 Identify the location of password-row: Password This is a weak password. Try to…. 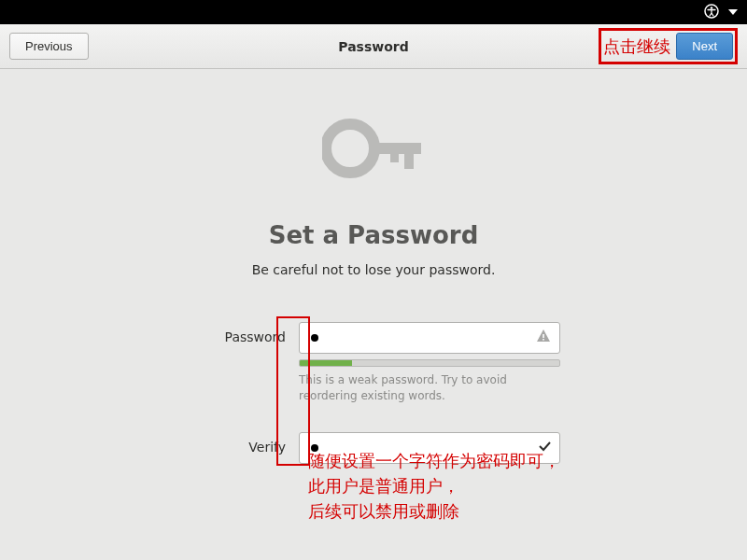
(374, 363).